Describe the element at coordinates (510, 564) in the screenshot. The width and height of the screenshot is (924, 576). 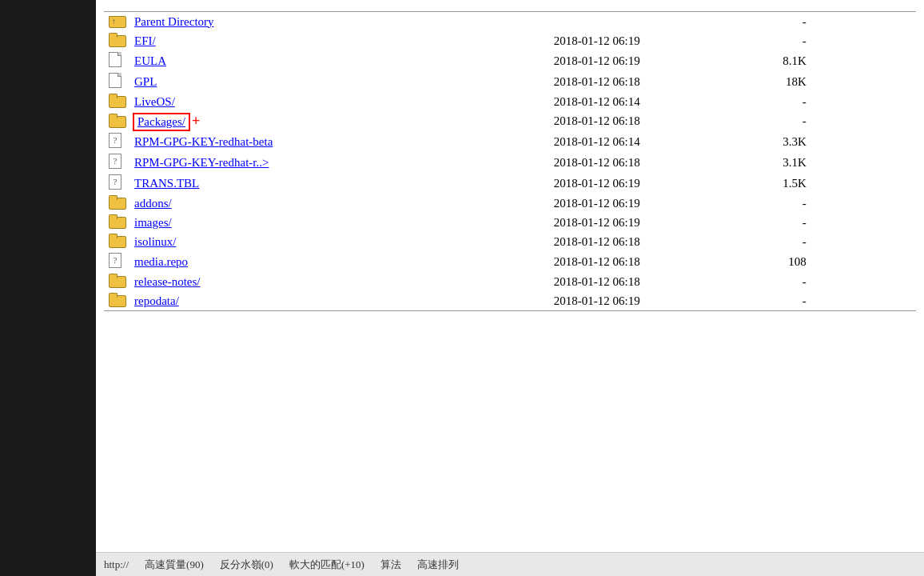
I see `footer-bar: http:// 高速質量(90) 反分水嶺(0) 軟大的匹配(+10) 算法 高…` at that location.